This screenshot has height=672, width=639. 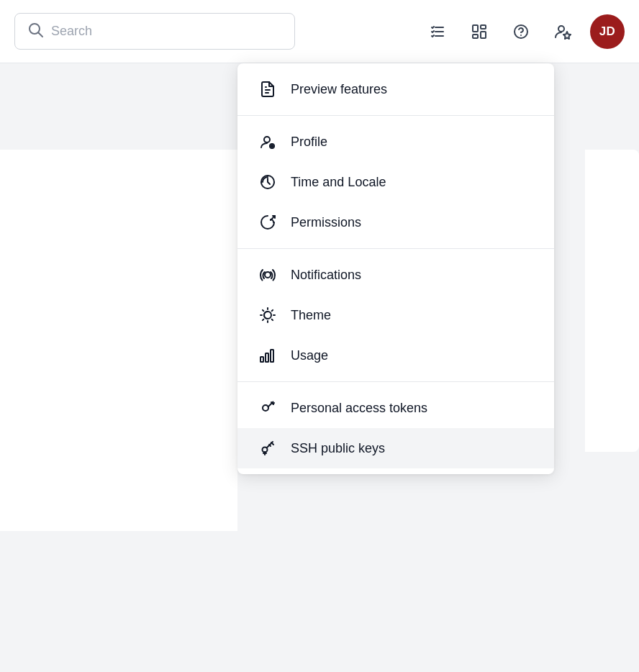 I want to click on ssh-icon, so click(x=268, y=448).